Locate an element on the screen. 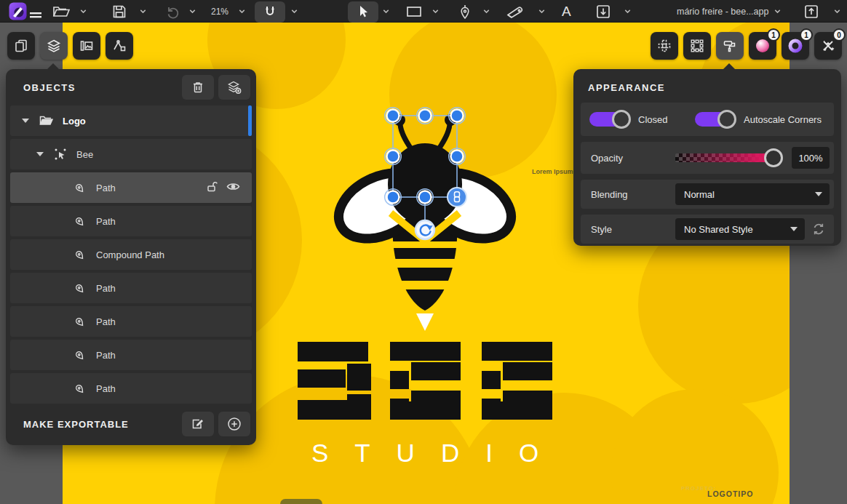  save-chevron is located at coordinates (143, 12).